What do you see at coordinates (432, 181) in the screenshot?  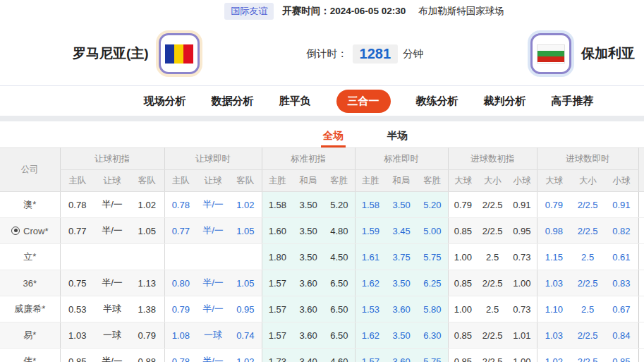 I see `column-header: 客胜` at bounding box center [432, 181].